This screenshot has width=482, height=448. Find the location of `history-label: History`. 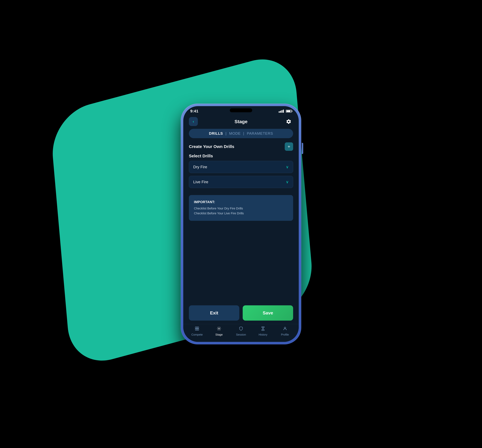

history-label: History is located at coordinates (263, 335).